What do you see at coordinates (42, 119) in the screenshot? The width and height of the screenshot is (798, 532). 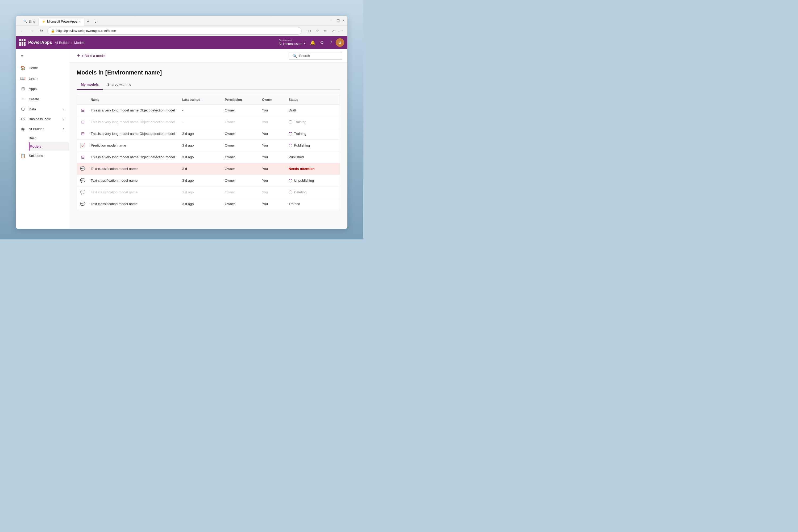 I see `sidebar-item-business-logic: </> Business logic ∨` at bounding box center [42, 119].